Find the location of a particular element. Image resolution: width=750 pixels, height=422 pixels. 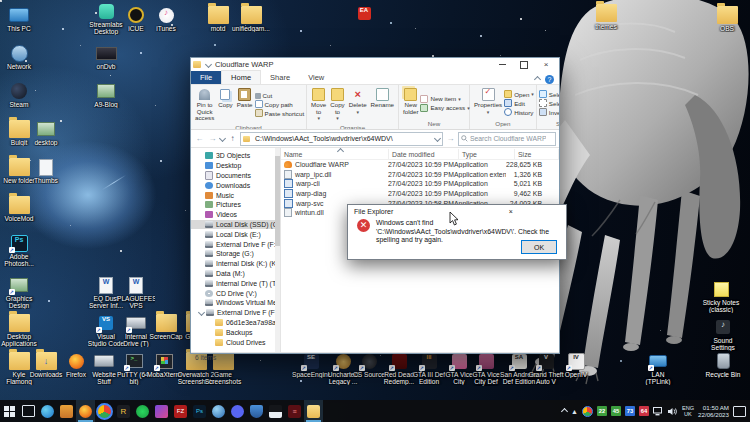

taskbar-app-filezilla: FZ is located at coordinates (180, 411).